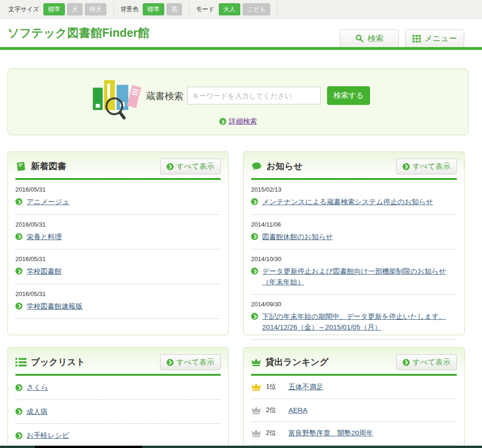  I want to click on mode-adult-button: 大人, so click(230, 9).